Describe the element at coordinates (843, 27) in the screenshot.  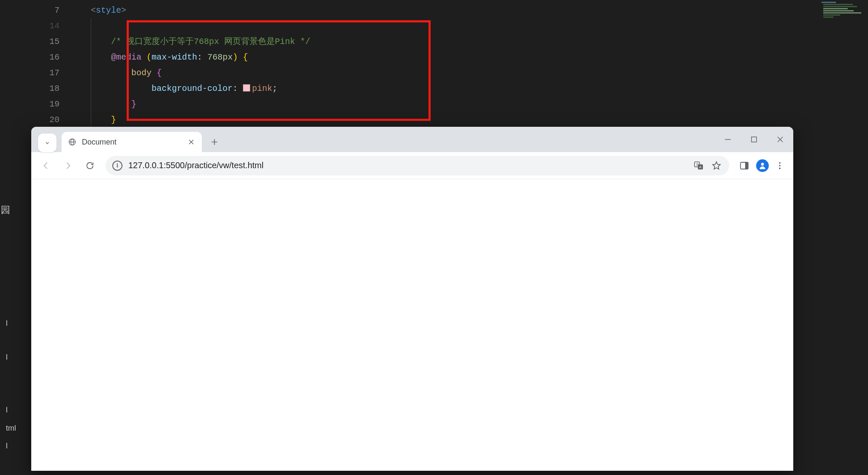
I see `minimap` at that location.